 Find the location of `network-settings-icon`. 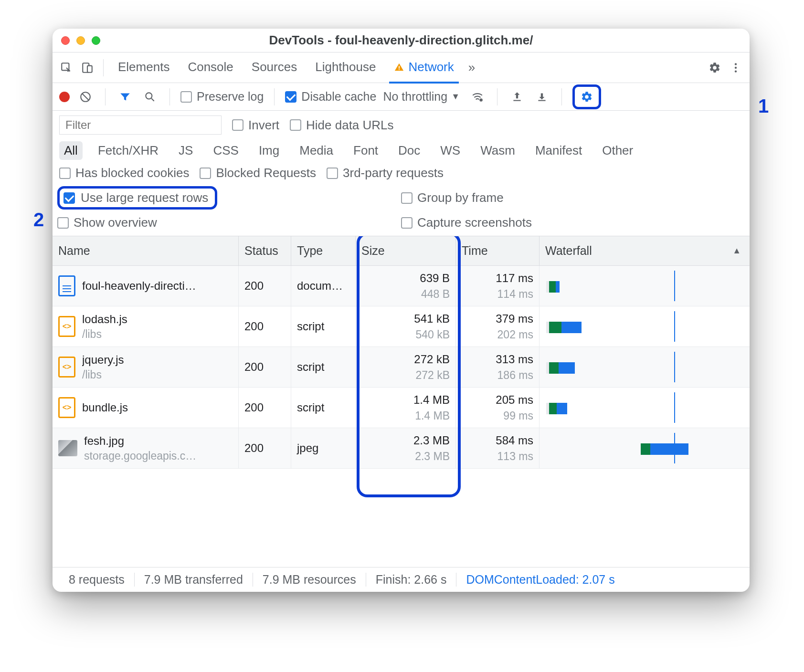

network-settings-icon is located at coordinates (587, 97).